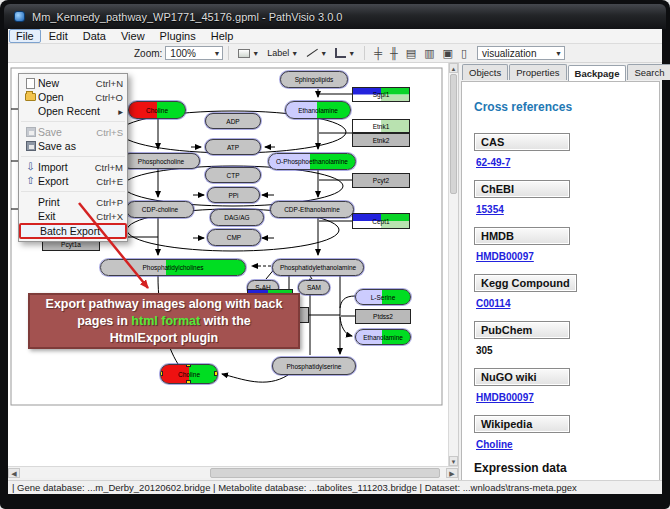  I want to click on pathway-node-phosphatidylethanolamine: Phosphatidylethanolamine, so click(318, 268).